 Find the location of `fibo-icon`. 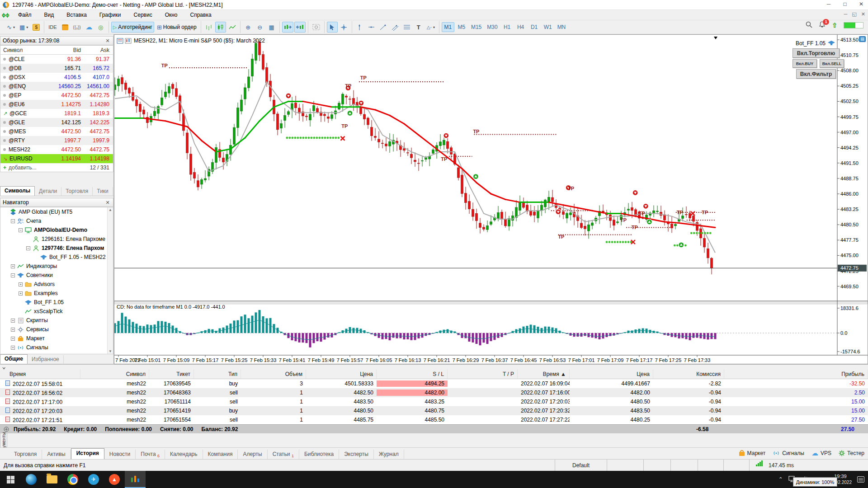

fibo-icon is located at coordinates (407, 27).